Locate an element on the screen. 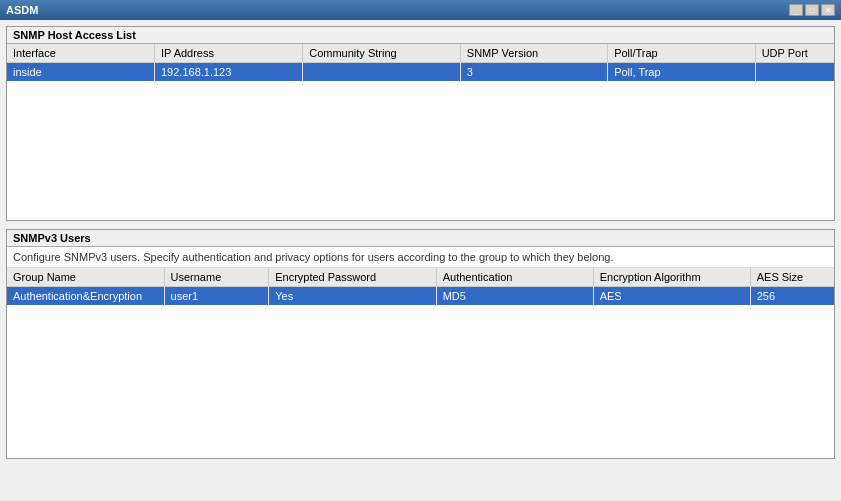  minimize-button: _ is located at coordinates (796, 10).